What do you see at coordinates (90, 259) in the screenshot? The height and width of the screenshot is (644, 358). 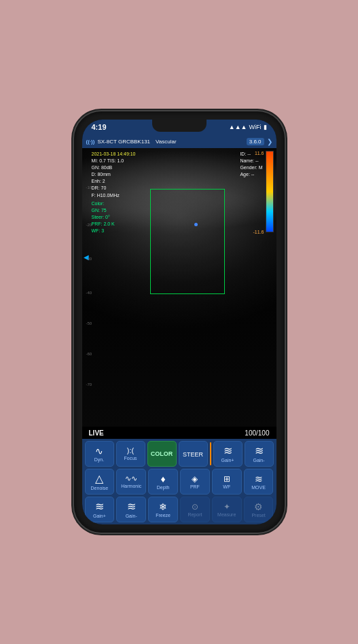 I see `depth-mark-30: -30` at bounding box center [90, 259].